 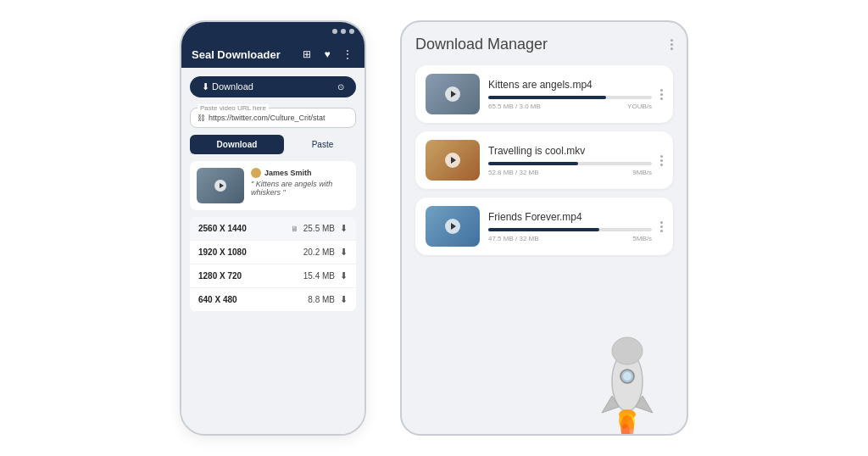 I want to click on resolution-size: 8.8 MB, so click(x=321, y=300).